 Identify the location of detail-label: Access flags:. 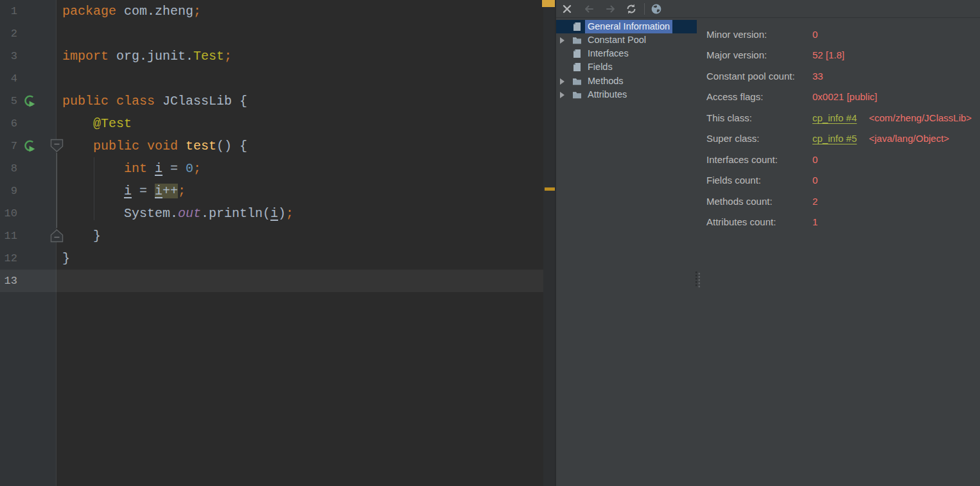
(735, 96).